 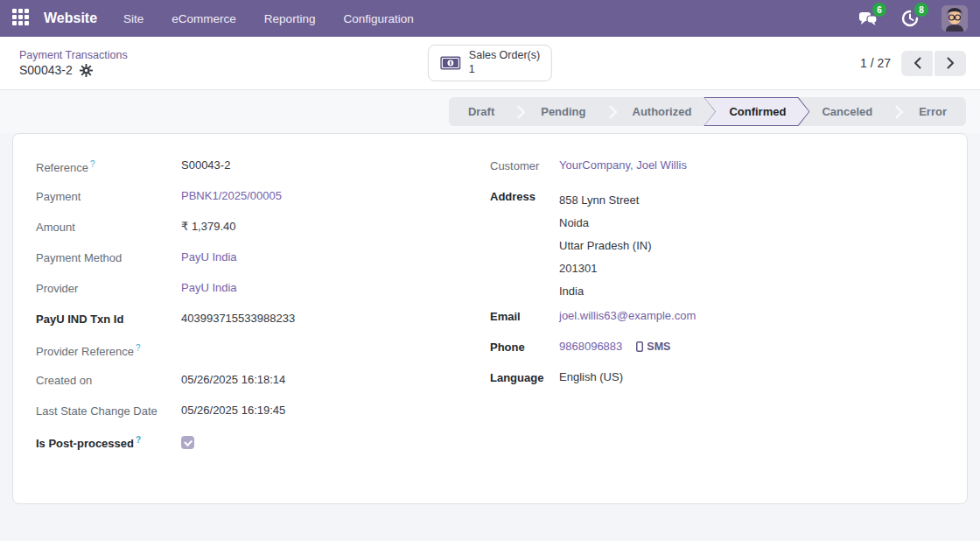 I want to click on field-label: Is Post-processed?, so click(x=108, y=442).